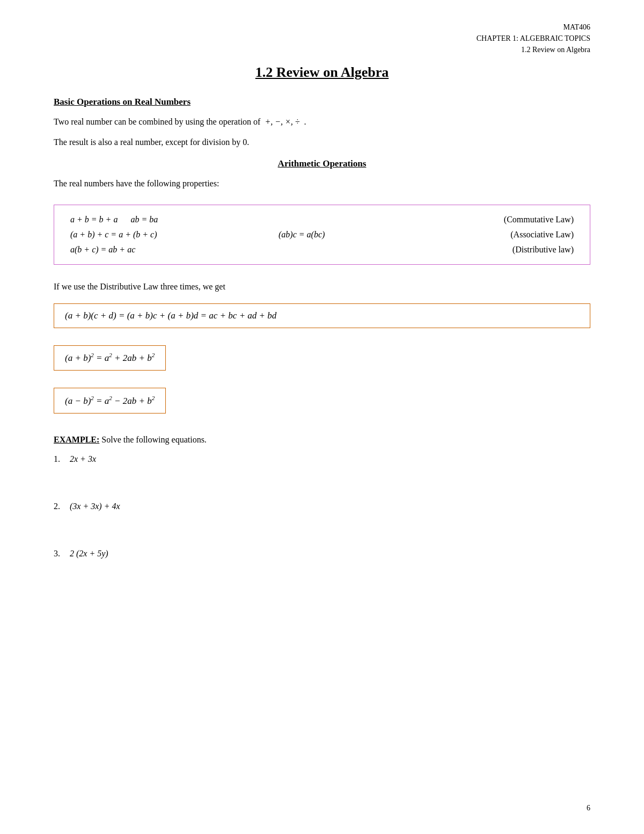 Image resolution: width=644 pixels, height=834 pixels. Describe the element at coordinates (322, 440) in the screenshot. I see `example-intro: EXAMPLE: Solve the following equations.` at that location.